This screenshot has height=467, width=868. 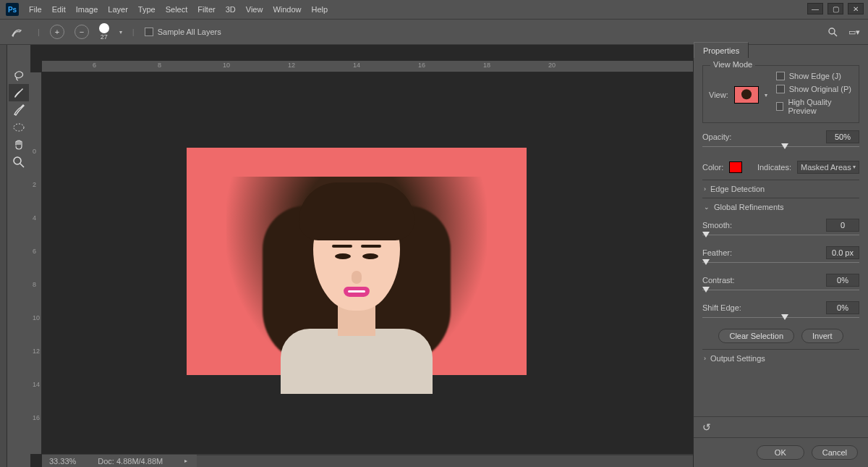 I want to click on ruler-tick: 0, so click(x=35, y=151).